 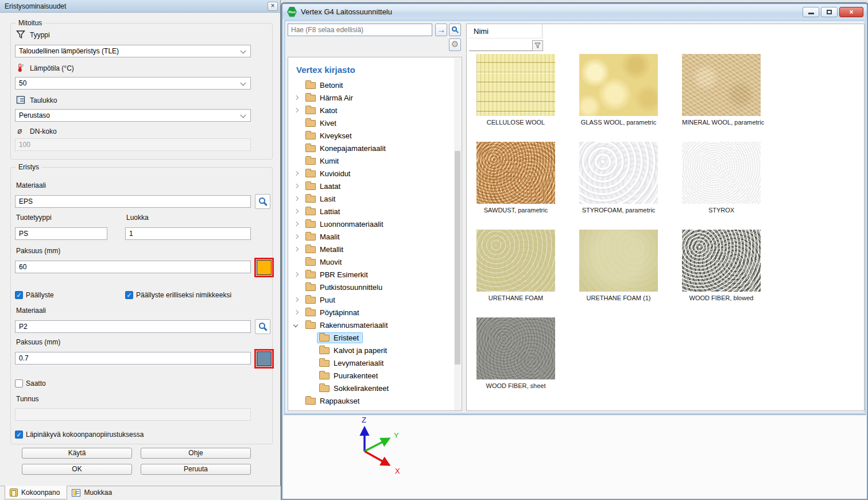 What do you see at coordinates (133, 327) in the screenshot?
I see `paallyste-materiaali-field` at bounding box center [133, 327].